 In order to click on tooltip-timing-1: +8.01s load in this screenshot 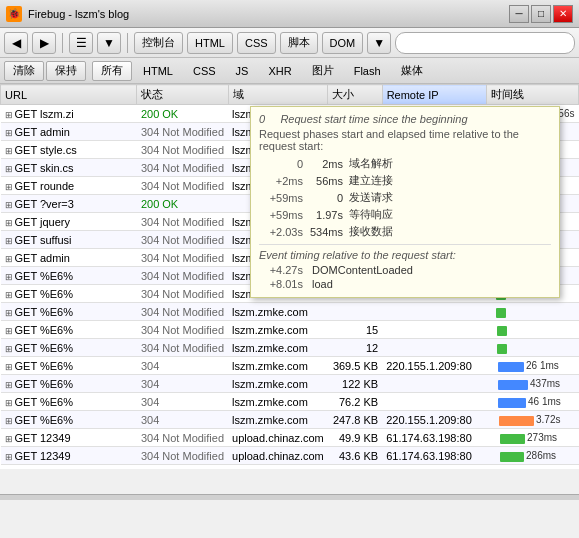, I will do `click(405, 284)`.